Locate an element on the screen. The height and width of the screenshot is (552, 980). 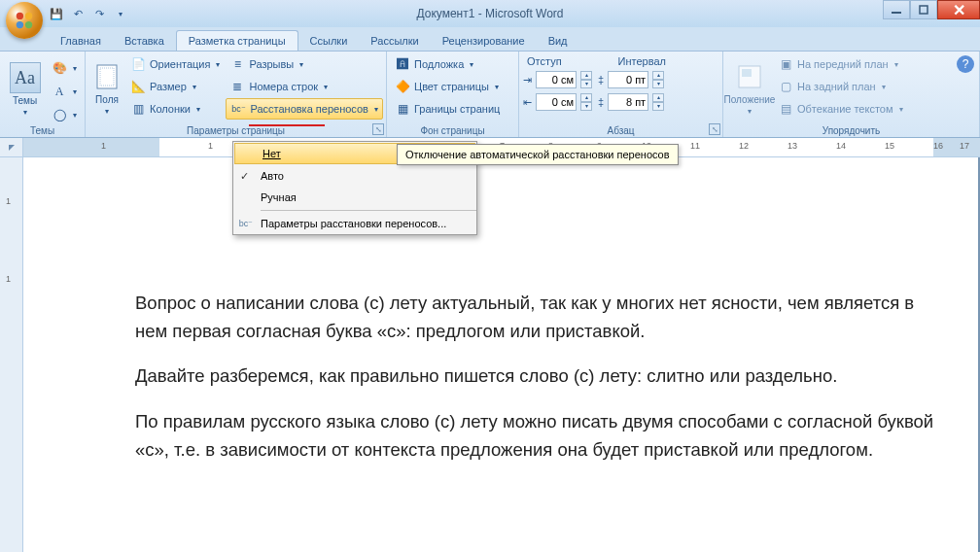
hyphenation-options-icon: bc⁻ is located at coordinates (246, 224).